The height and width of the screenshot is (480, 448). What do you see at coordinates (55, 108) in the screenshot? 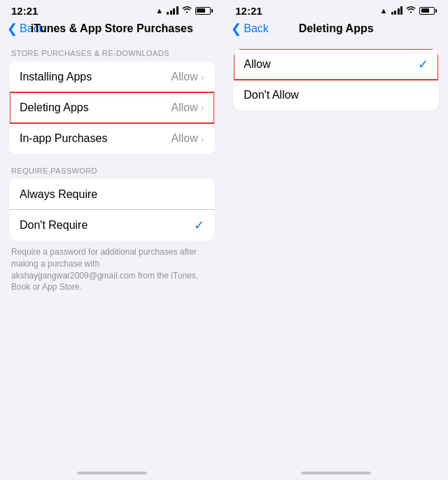
I see `deleting-apps-label: Deleting Apps` at bounding box center [55, 108].